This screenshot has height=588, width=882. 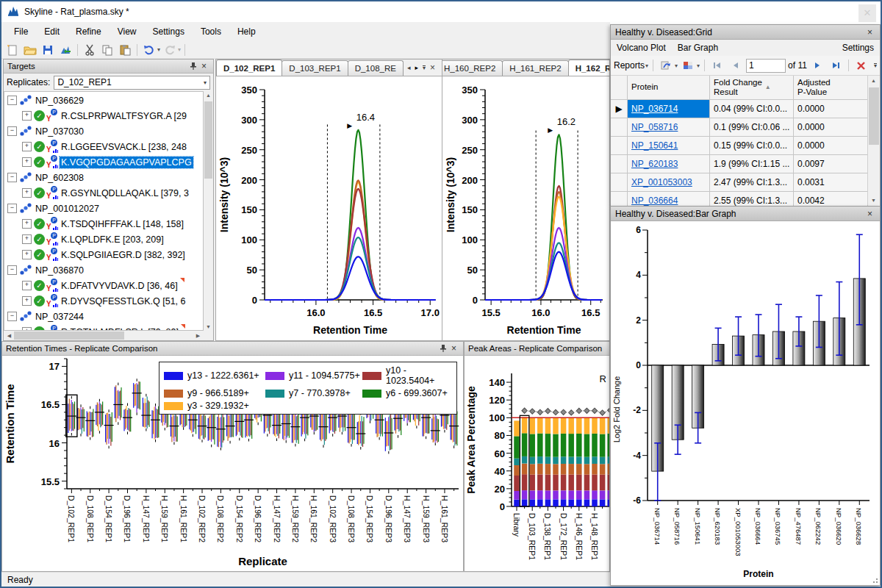 What do you see at coordinates (104, 147) in the screenshot?
I see `target-peptide: +✓PYR.LGGEEVSVACK.L [238, 248` at bounding box center [104, 147].